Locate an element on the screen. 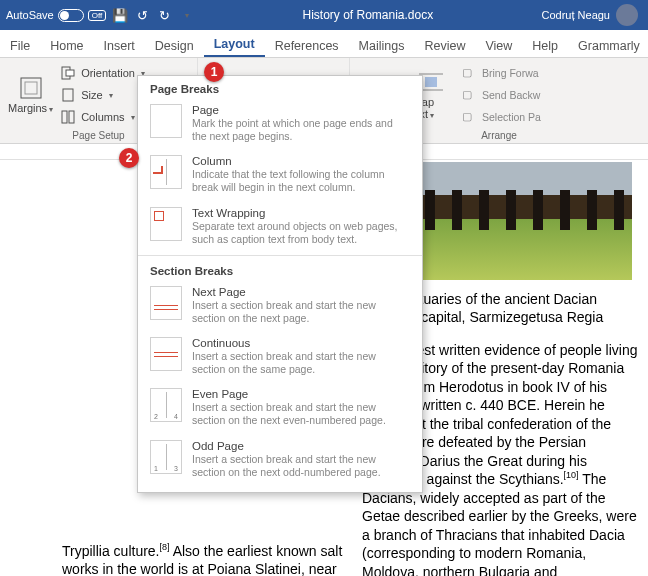 The width and height of the screenshot is (648, 576). title-bar: AutoSave Off 💾 ↺ ↻ History of Romania.do… is located at coordinates (324, 15).